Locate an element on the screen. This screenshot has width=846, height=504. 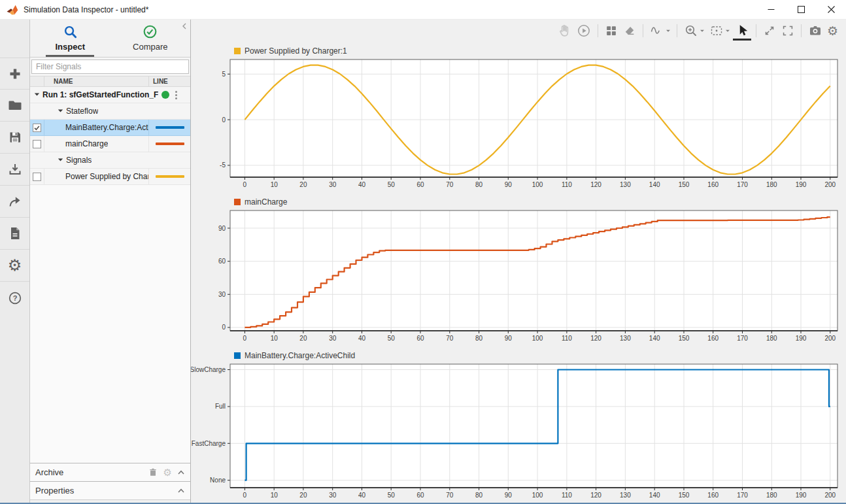
chart-legend-activechild: MainBattery.Charge:ActiveChild is located at coordinates (540, 356).